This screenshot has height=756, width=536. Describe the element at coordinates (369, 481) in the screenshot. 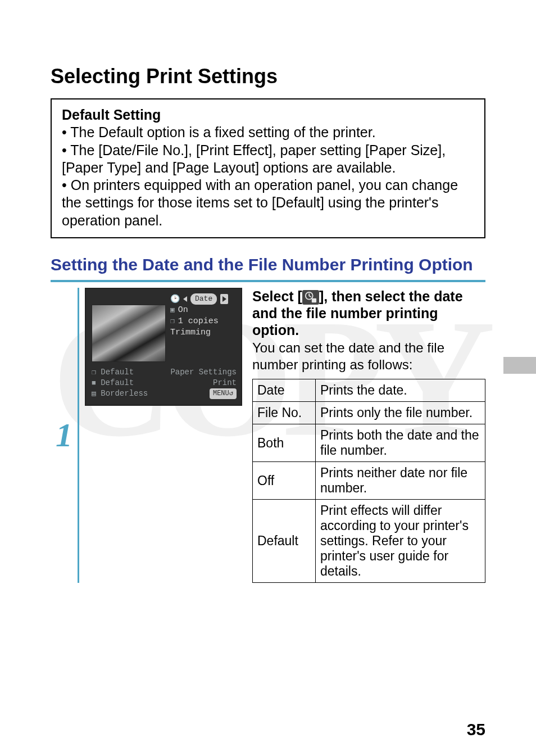

I see `options-table: Date Prints the date. File No. Prints on…` at that location.